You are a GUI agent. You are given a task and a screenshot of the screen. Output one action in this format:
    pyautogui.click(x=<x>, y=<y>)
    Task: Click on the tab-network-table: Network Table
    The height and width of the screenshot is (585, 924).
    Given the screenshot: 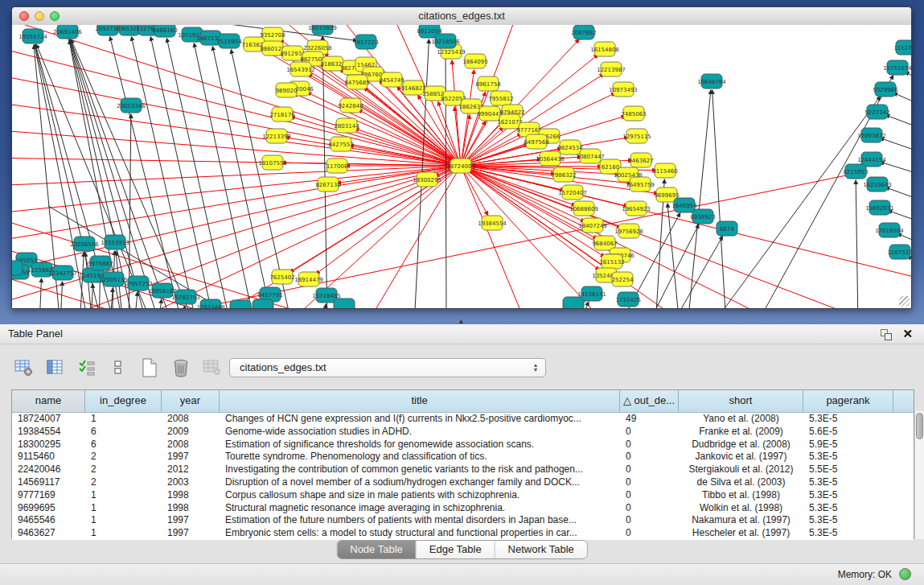 What is the action you would take?
    pyautogui.click(x=541, y=550)
    